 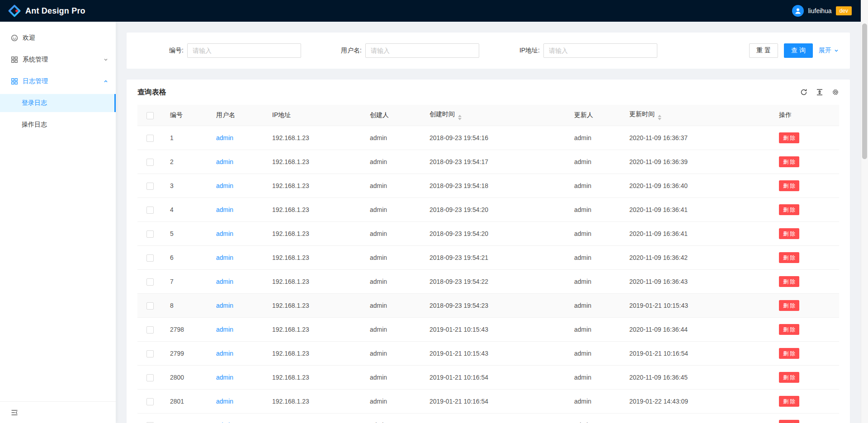 I want to click on expand-link: 展开, so click(x=829, y=51).